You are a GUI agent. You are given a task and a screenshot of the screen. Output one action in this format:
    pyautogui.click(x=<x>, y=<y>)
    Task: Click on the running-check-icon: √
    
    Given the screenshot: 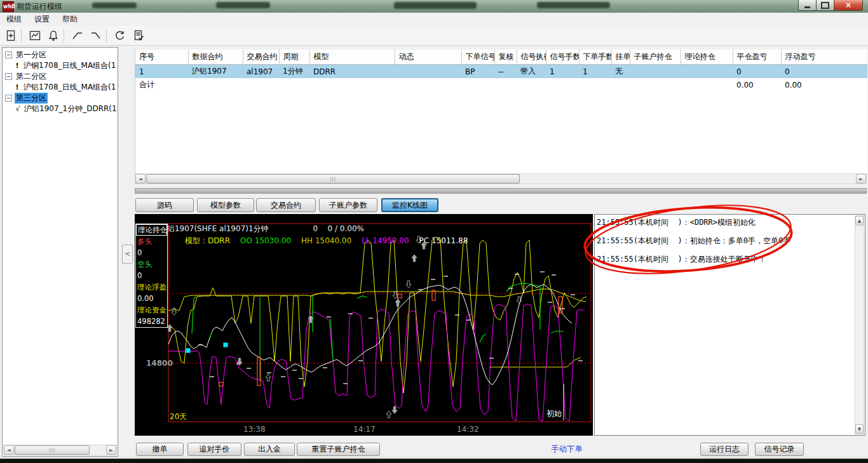 What is the action you would take?
    pyautogui.click(x=18, y=109)
    